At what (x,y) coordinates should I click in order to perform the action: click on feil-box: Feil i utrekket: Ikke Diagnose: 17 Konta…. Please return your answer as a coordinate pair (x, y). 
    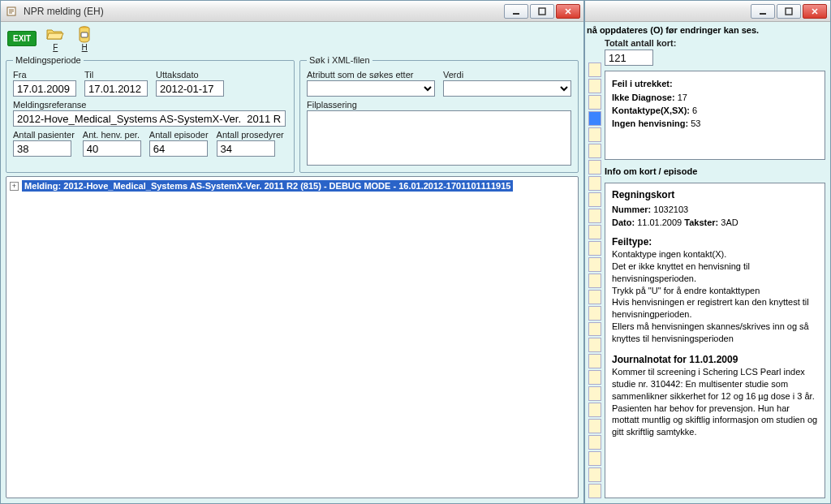
    Looking at the image, I should click on (715, 115).